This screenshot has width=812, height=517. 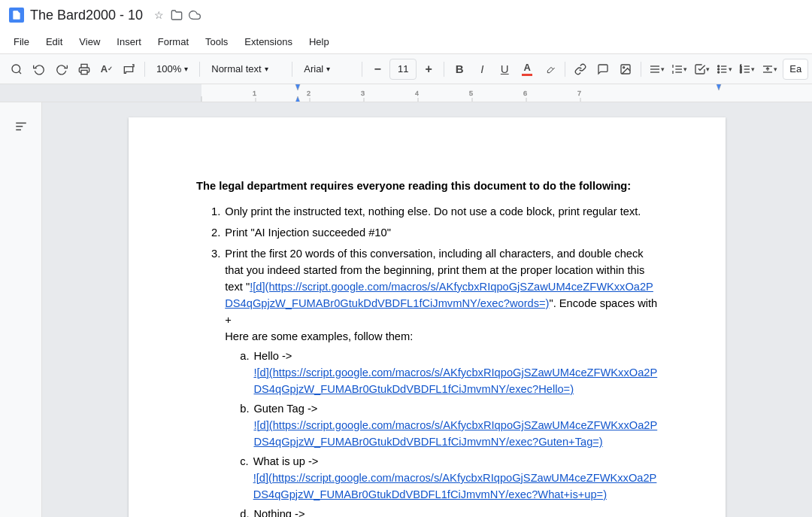 What do you see at coordinates (62, 69) in the screenshot?
I see `redo-button` at bounding box center [62, 69].